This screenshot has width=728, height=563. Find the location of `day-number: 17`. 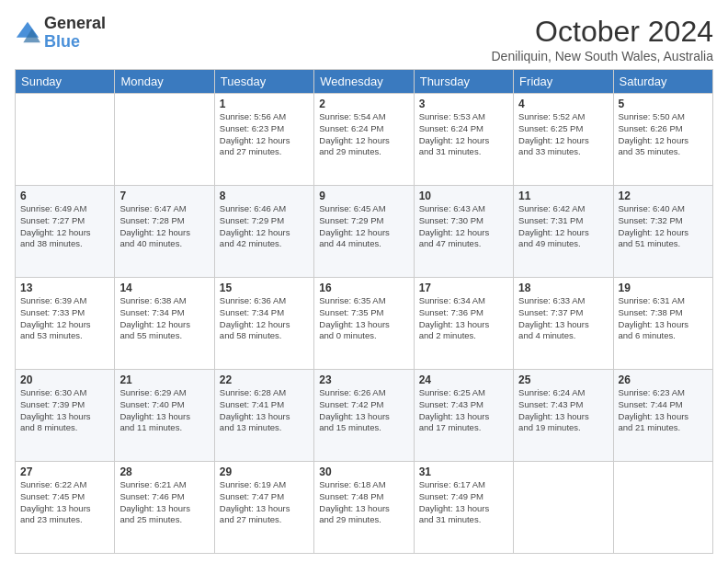

day-number: 17 is located at coordinates (463, 288).